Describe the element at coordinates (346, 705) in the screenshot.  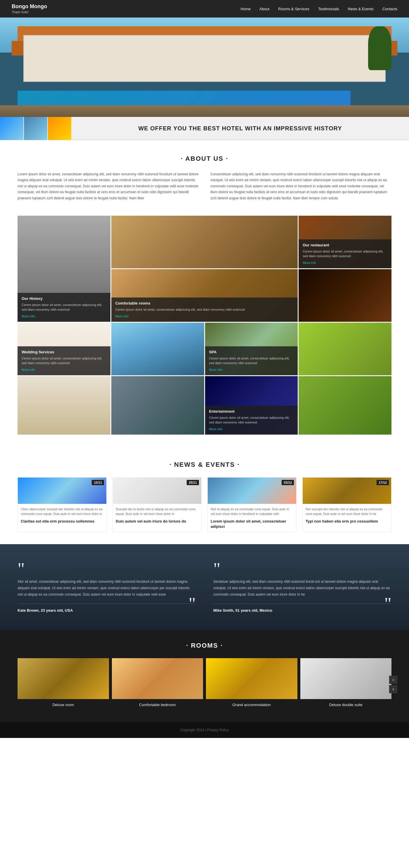
I see `room-label-4: Deluxe double suite` at that location.